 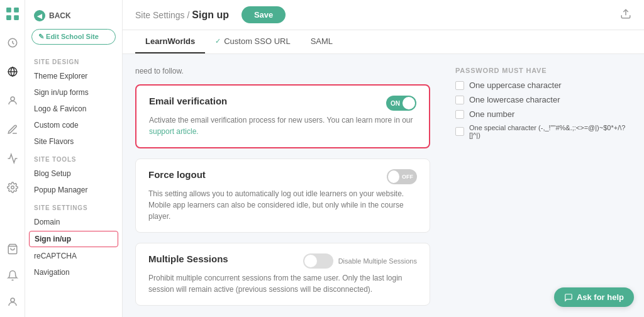 What do you see at coordinates (402, 177) in the screenshot?
I see `force-logout-toggle-switch: OFF` at bounding box center [402, 177].